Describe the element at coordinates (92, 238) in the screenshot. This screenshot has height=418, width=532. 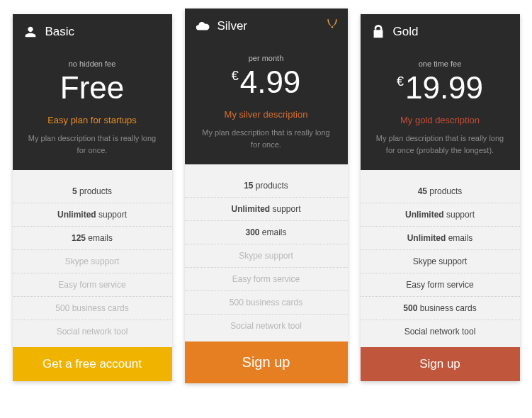
I see `feature-item: 125 emails` at that location.